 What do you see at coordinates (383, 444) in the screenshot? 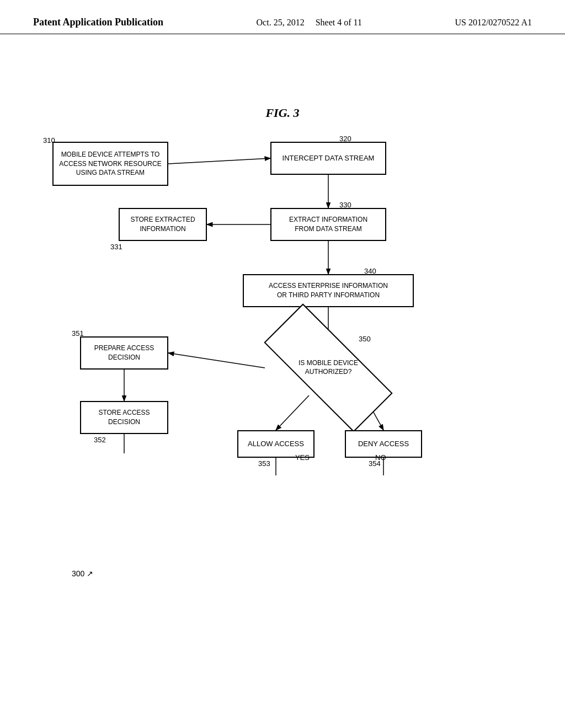
I see `box-354-label: DENY ACCESS` at bounding box center [383, 444].